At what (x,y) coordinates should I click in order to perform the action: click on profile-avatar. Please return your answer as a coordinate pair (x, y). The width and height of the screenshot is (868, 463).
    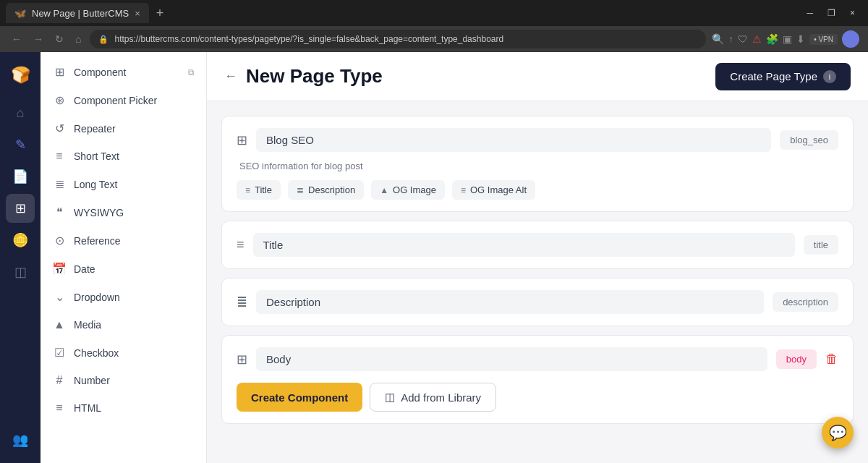
    Looking at the image, I should click on (851, 39).